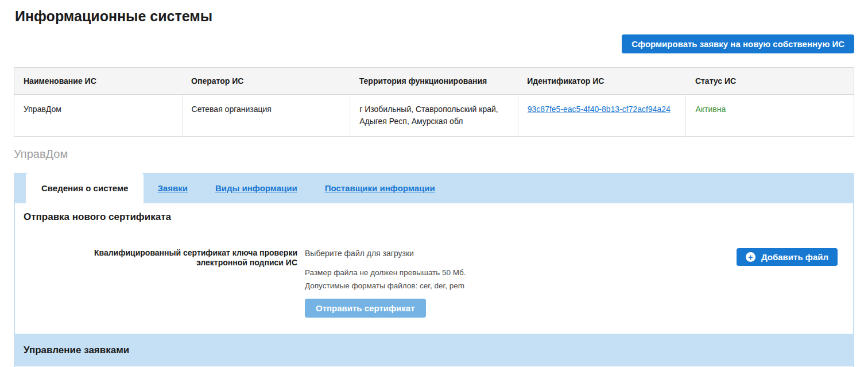  I want to click on upload-column: Выберите файл для загрузки Размер файла …, so click(428, 283).